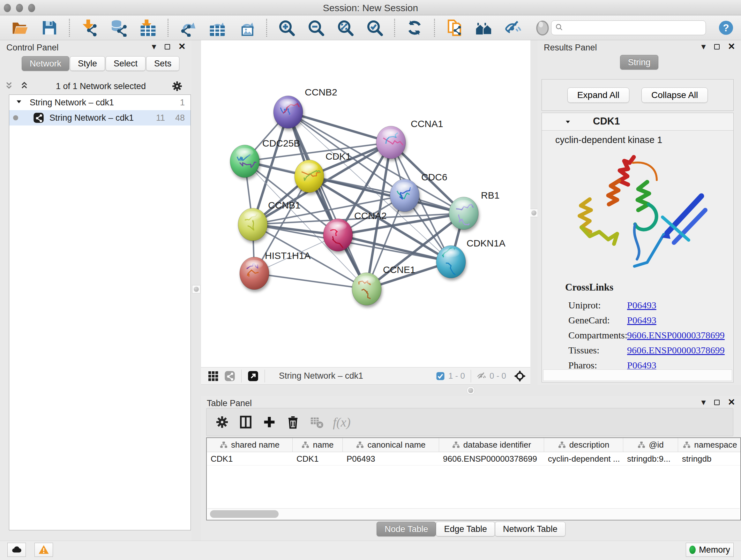 This screenshot has width=741, height=560. What do you see at coordinates (87, 64) in the screenshot?
I see `tab-style: Style` at bounding box center [87, 64].